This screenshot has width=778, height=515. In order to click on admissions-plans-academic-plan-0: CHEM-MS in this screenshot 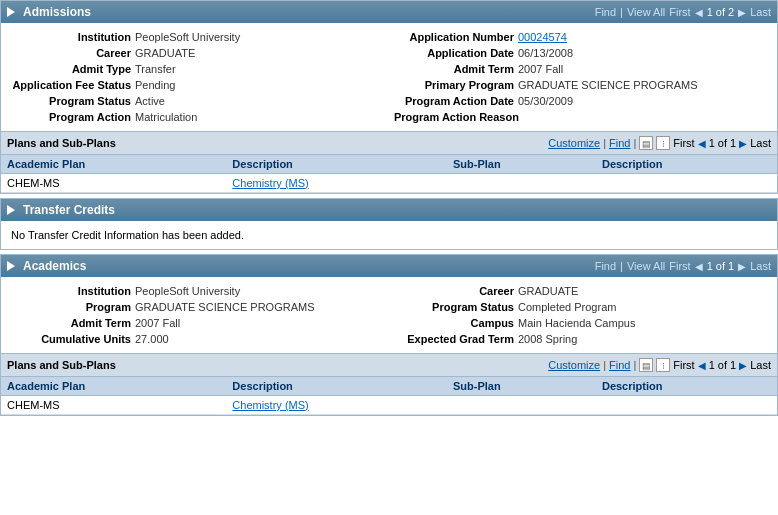, I will do `click(114, 184)`.